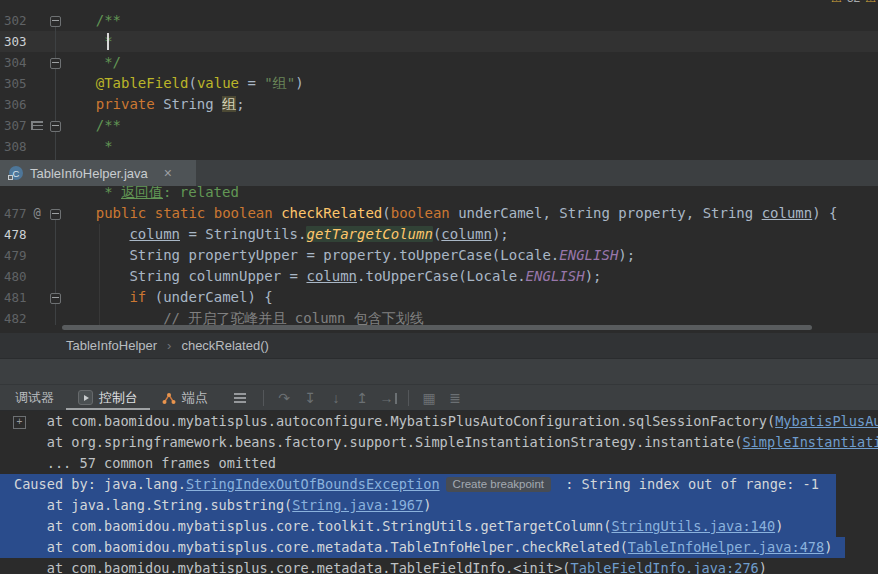 The width and height of the screenshot is (878, 574). I want to click on code-text: */, so click(470, 62).